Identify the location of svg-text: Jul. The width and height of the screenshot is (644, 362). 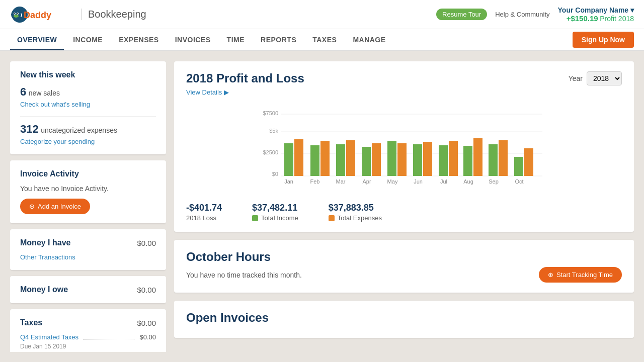
(444, 182).